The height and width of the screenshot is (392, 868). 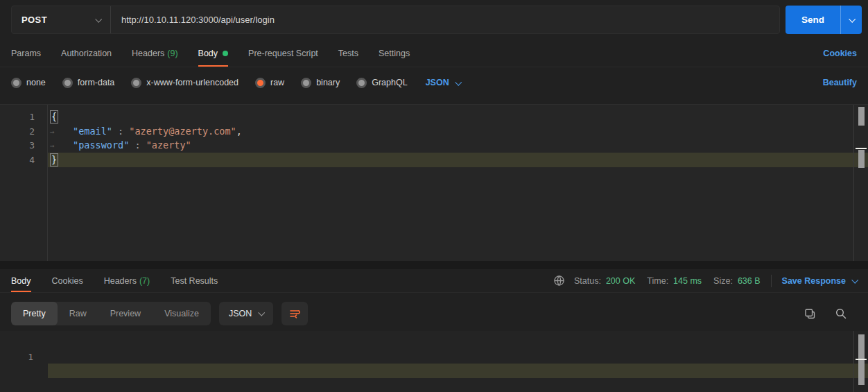 What do you see at coordinates (813, 19) in the screenshot?
I see `send-label: Send` at bounding box center [813, 19].